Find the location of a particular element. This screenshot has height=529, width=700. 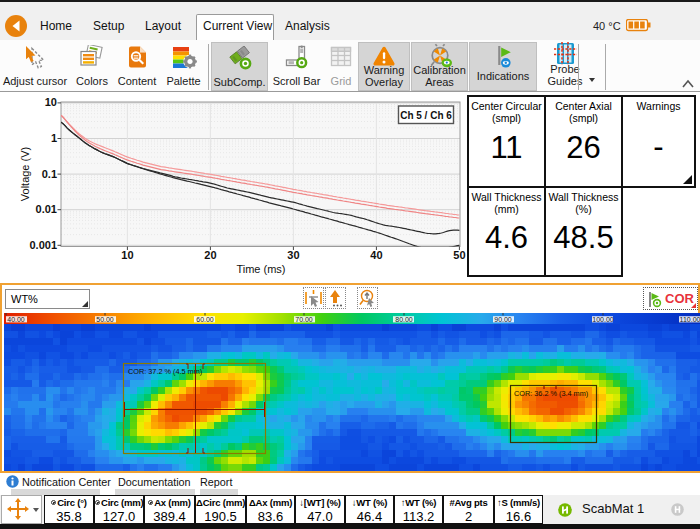

svg-text: 60.00 is located at coordinates (205, 320).